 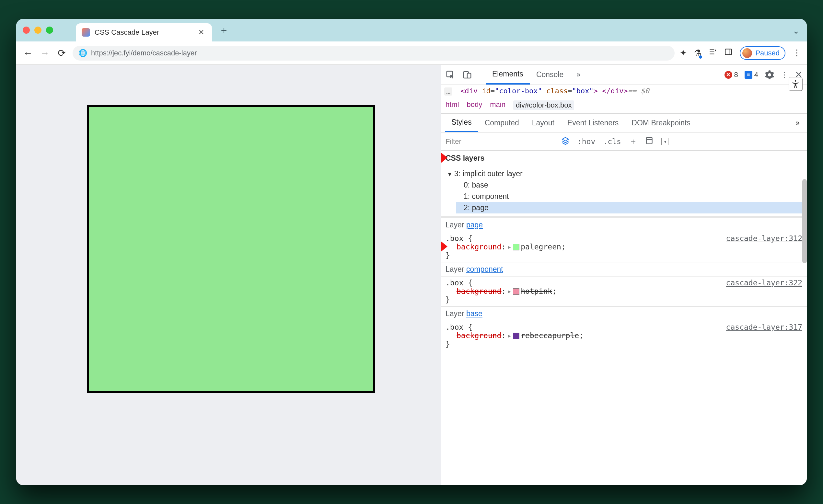 What do you see at coordinates (785, 75) in the screenshot?
I see `devtools-menu-icon: ⋮` at bounding box center [785, 75].